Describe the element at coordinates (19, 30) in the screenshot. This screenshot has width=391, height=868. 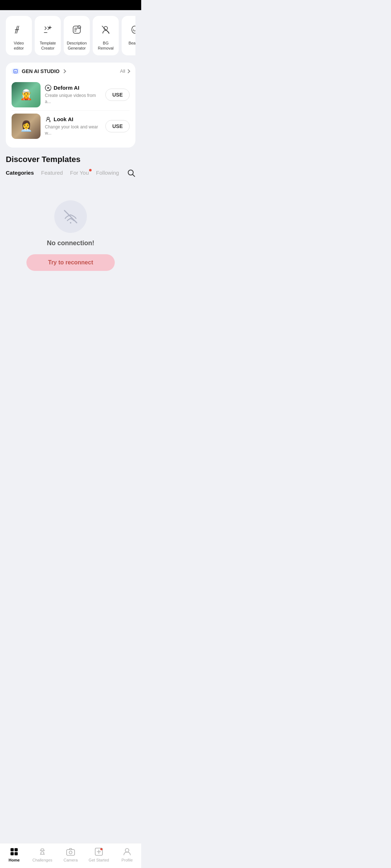
I see `video-editor-icon` at that location.